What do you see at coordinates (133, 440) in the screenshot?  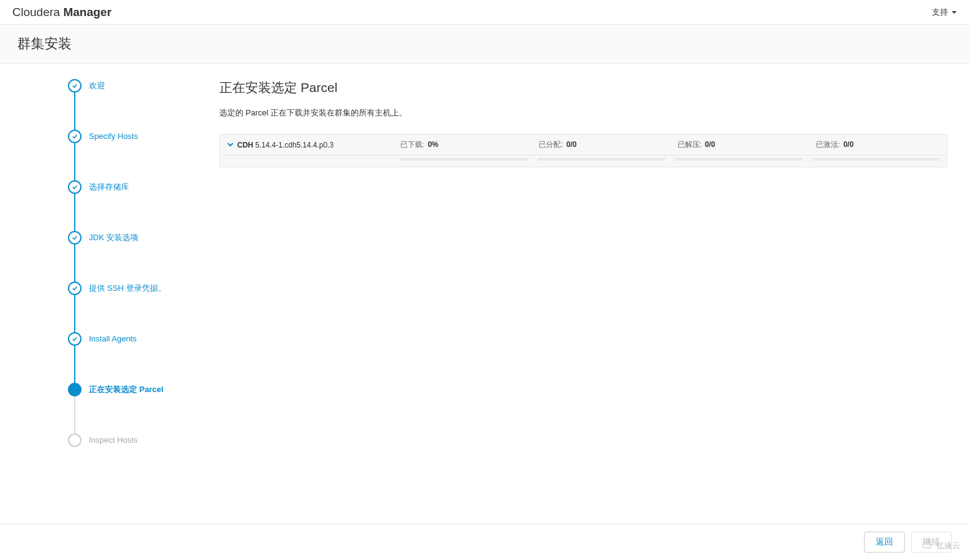 I see `wizard-step-7: Inspect Hosts` at bounding box center [133, 440].